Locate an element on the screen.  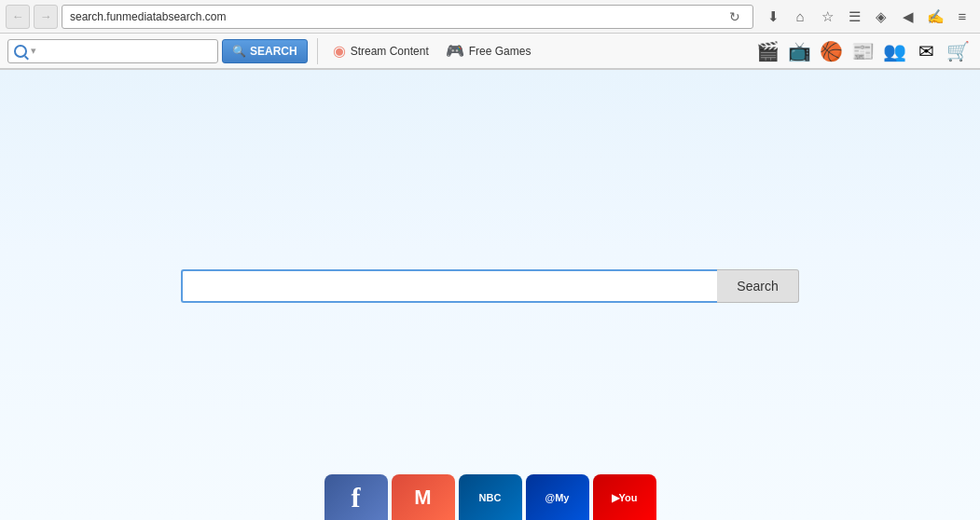
toolbar-search-mag-icon is located at coordinates (21, 51).